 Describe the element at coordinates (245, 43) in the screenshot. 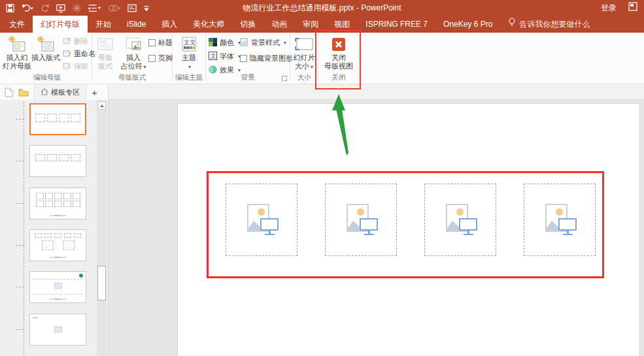

I see `background-styles-icon` at that location.